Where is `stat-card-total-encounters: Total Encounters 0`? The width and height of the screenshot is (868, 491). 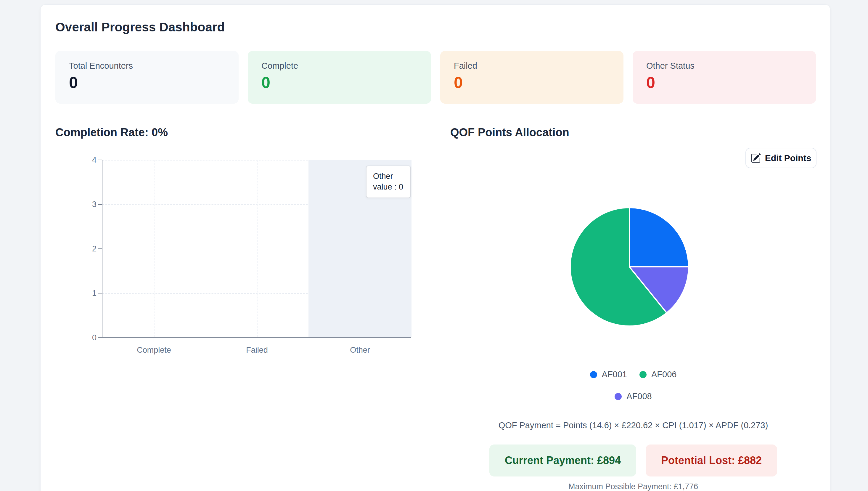
stat-card-total-encounters: Total Encounters 0 is located at coordinates (147, 77).